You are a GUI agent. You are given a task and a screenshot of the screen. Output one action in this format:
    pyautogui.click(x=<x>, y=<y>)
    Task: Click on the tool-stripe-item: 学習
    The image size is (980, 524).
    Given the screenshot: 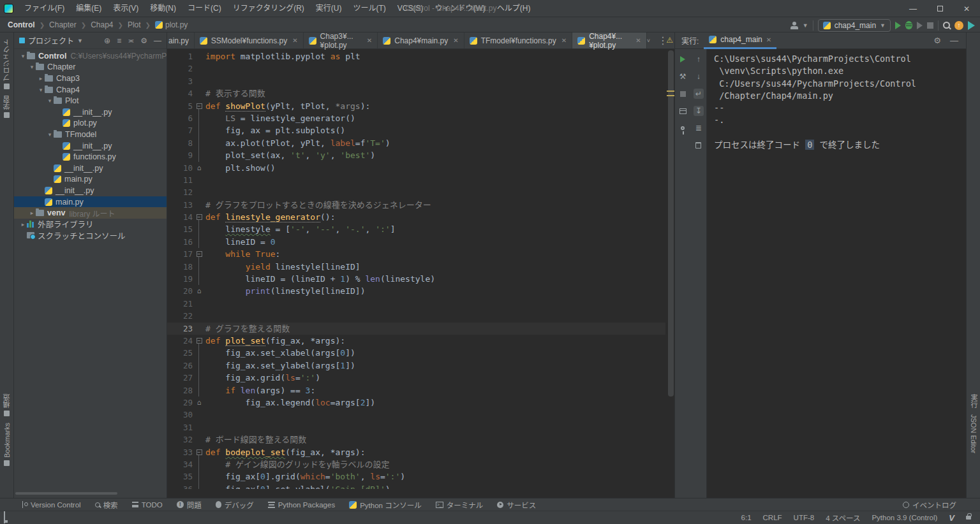 What is the action you would take?
    pyautogui.click(x=7, y=107)
    